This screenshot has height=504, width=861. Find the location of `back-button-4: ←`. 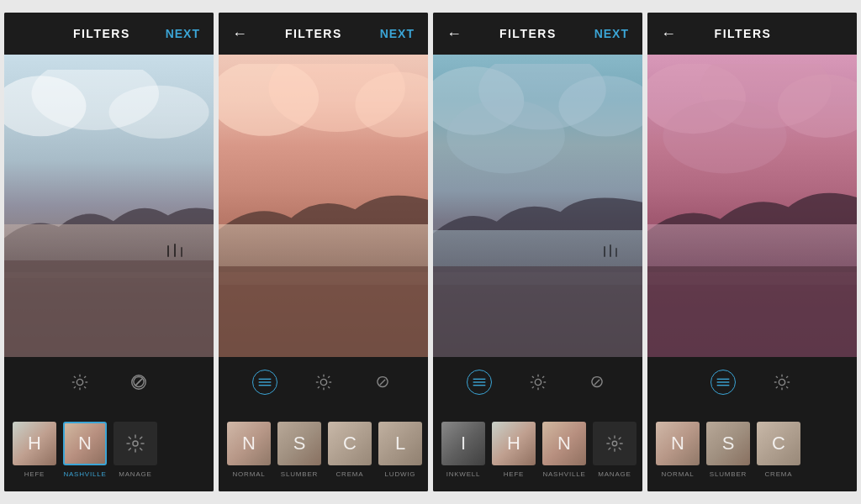

back-button-4: ← is located at coordinates (668, 34).